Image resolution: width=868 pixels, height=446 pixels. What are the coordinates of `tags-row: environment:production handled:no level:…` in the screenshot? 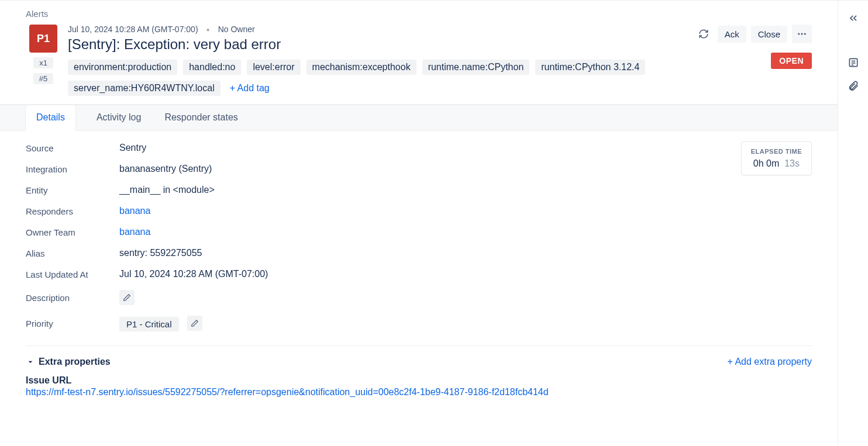 It's located at (378, 78).